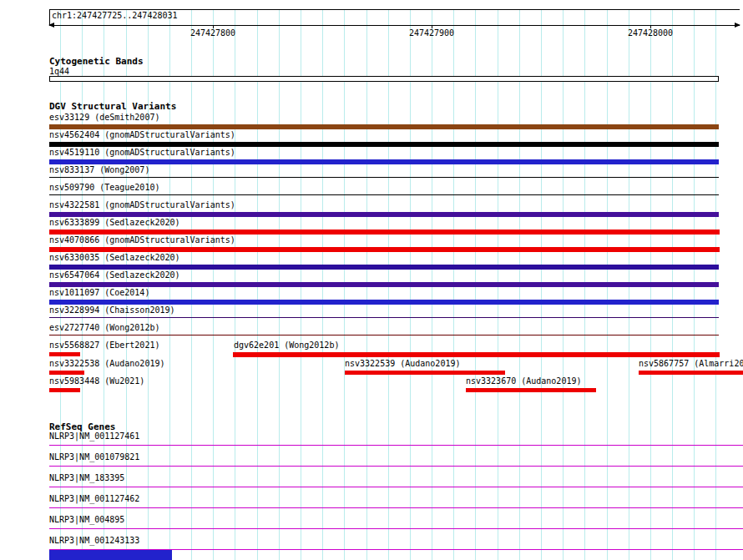 This screenshot has width=743, height=560. I want to click on variant-label: nsv6547064 (Sedlazeck2020), so click(115, 275).